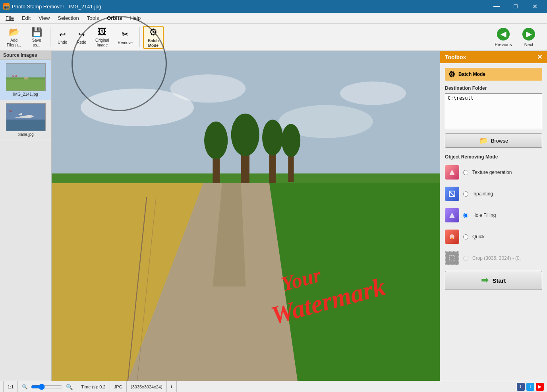 The height and width of the screenshot is (392, 547). Describe the element at coordinates (10, 18) in the screenshot. I see `menu-file: File` at that location.